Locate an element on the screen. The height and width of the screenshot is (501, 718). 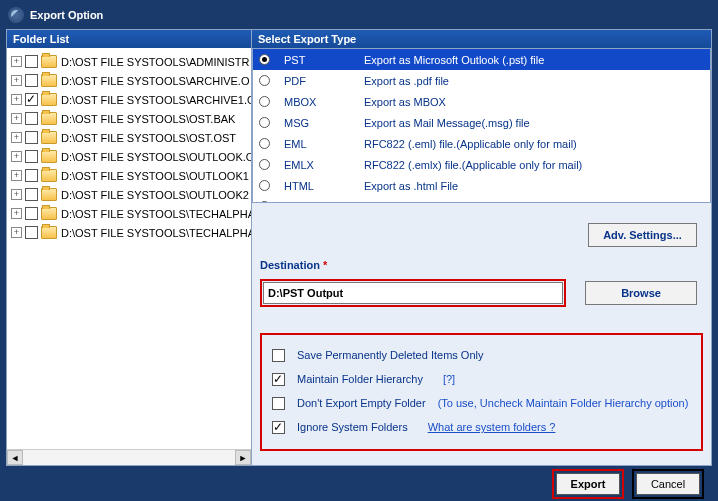
browse-button: Browse is located at coordinates (641, 293).